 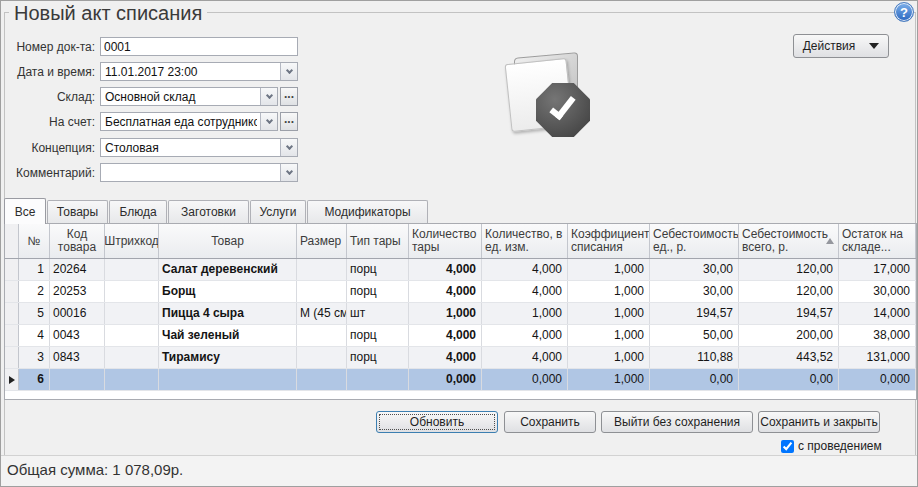 What do you see at coordinates (189, 96) in the screenshot?
I see `warehouse-combobox: Основной склад` at bounding box center [189, 96].